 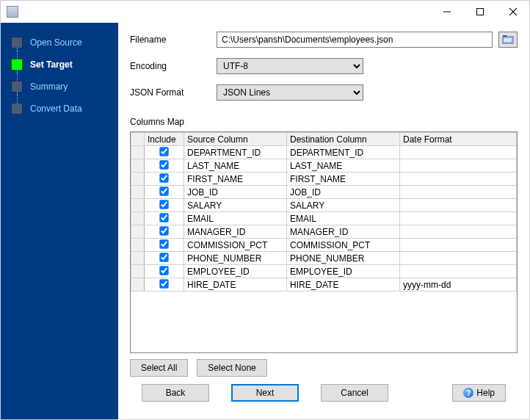 I want to click on source-cell: FIRST_NAME, so click(x=236, y=179).